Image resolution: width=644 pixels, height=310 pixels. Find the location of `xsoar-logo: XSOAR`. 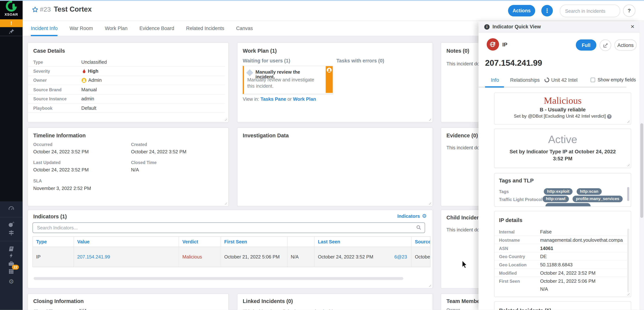

xsoar-logo: XSOAR is located at coordinates (12, 10).